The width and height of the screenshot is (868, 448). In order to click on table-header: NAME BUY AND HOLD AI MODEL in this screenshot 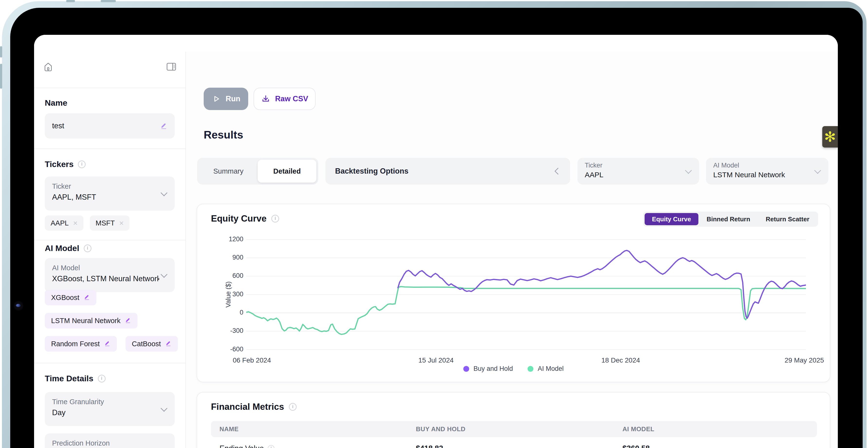, I will do `click(514, 429)`.